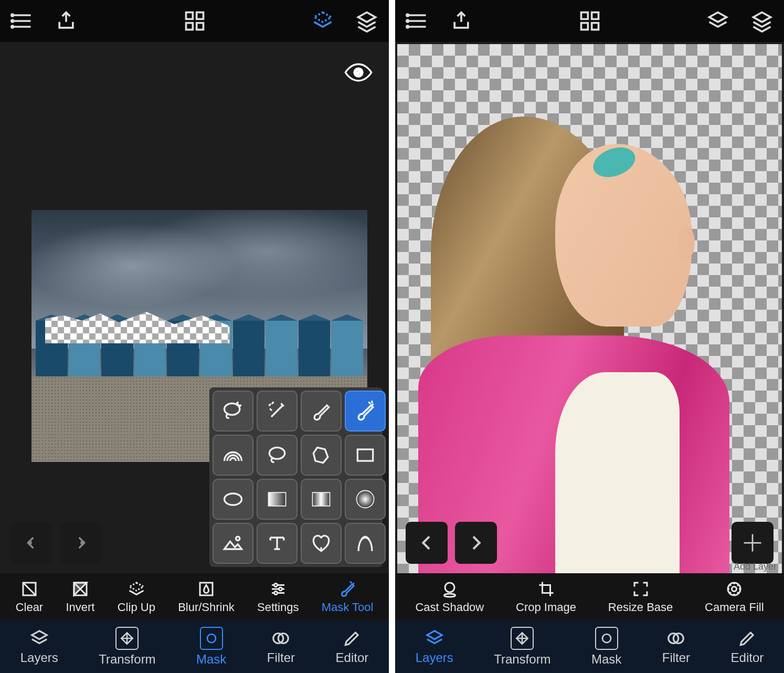 The width and height of the screenshot is (784, 673). I want to click on brush-icon, so click(321, 411).